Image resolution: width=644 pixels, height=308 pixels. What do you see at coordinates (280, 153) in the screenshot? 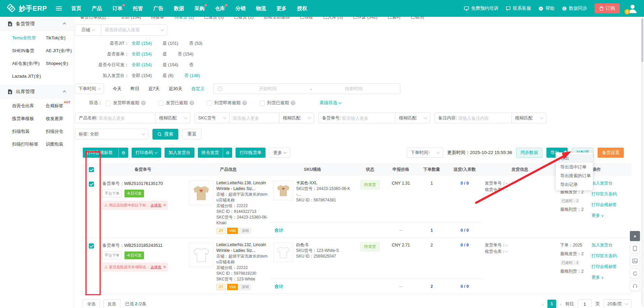
I see `more-actions-button: 更多` at bounding box center [280, 153].